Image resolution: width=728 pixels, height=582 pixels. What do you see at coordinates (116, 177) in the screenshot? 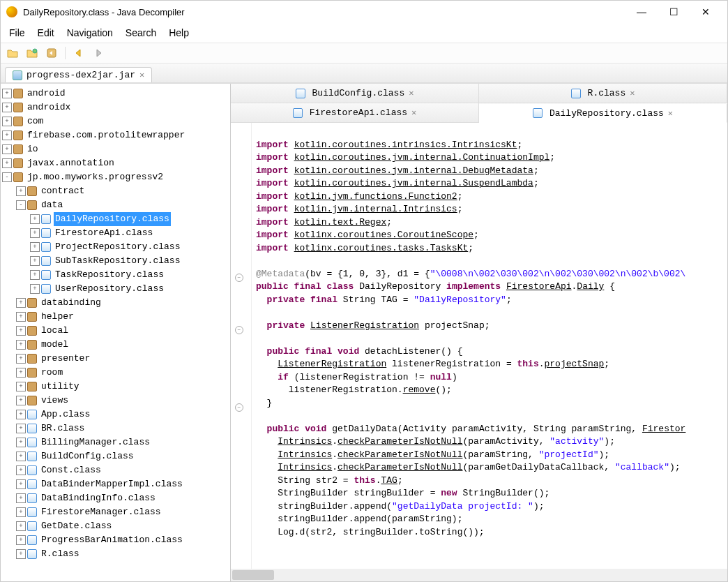
I see `tree-item: -jp.moo.myworks.progressv2` at bounding box center [116, 177].